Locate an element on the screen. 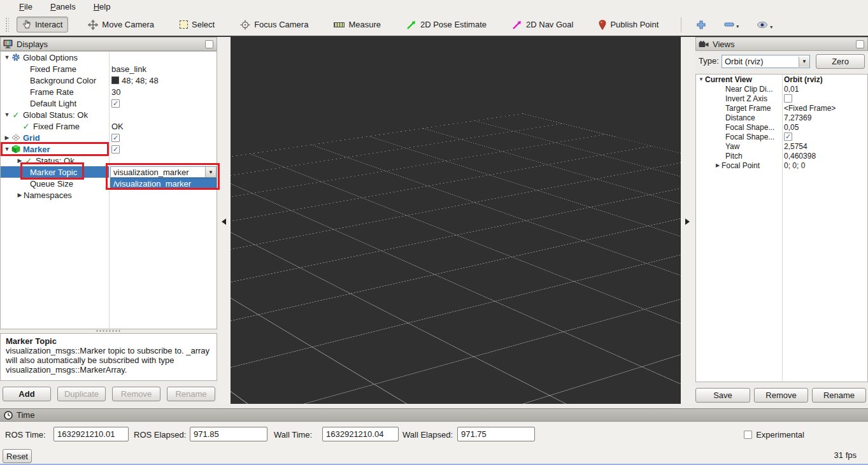  tree-row-global-status: ▼ ✓ Global Status: Ok is located at coordinates (108, 115).